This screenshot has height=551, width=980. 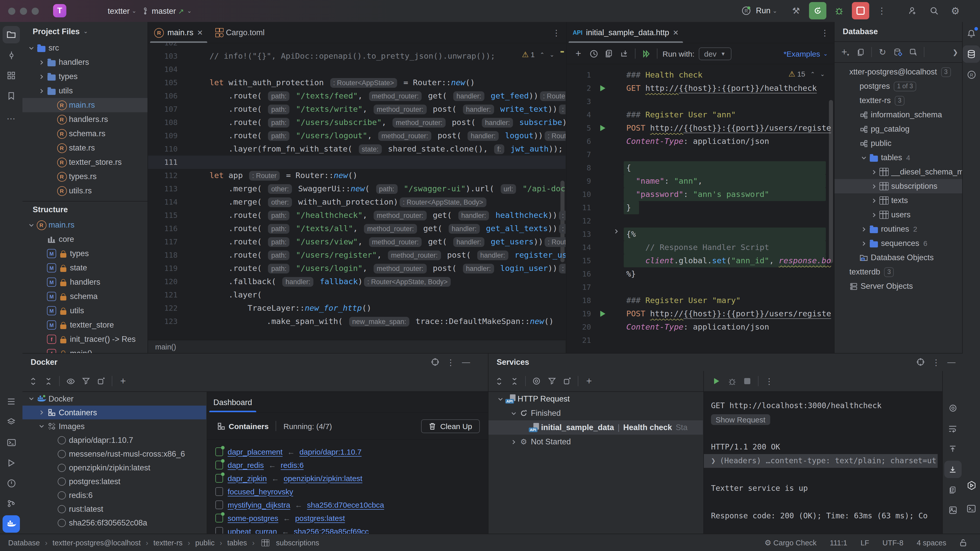 What do you see at coordinates (85, 268) in the screenshot?
I see `structure-tree-row: Mstate` at bounding box center [85, 268].